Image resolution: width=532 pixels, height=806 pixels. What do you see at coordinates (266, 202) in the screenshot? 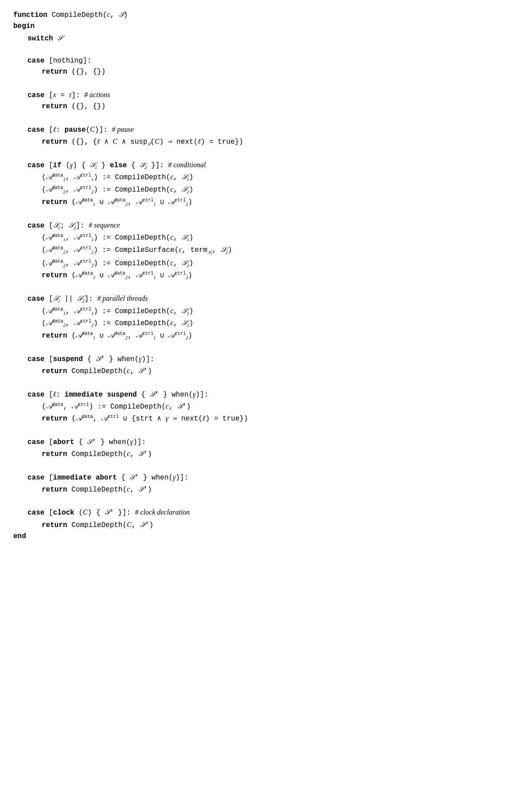
I see `line-if-return: return (𝒜data1 ∪ 𝒜data2, 𝒜ctrl1 ∪ 𝒜ctrl2…` at bounding box center [266, 202].